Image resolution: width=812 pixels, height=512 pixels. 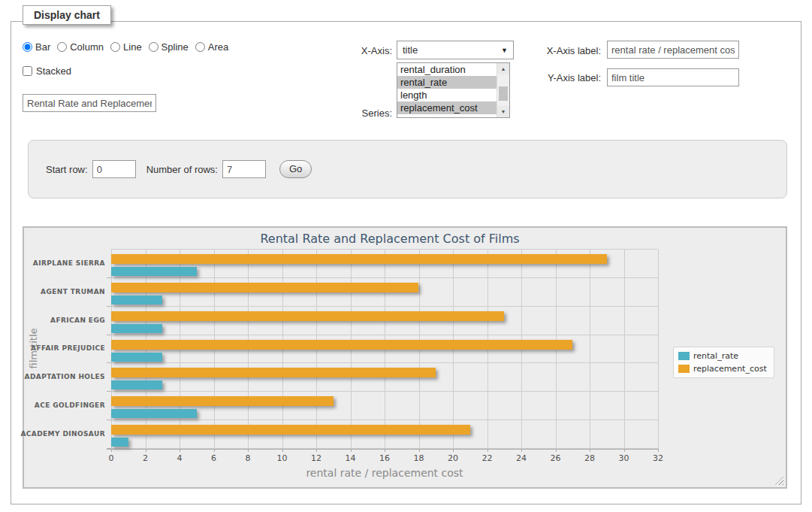 What do you see at coordinates (54, 71) in the screenshot?
I see `stacked-label: Stacked` at bounding box center [54, 71].